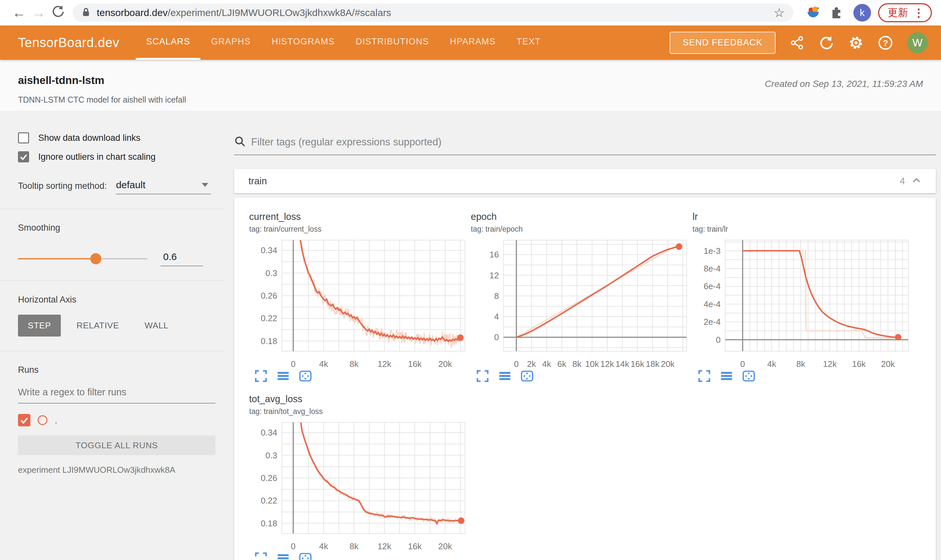  Describe the element at coordinates (77, 43) in the screenshot. I see `app-logo: TensorBoard.dev` at that location.